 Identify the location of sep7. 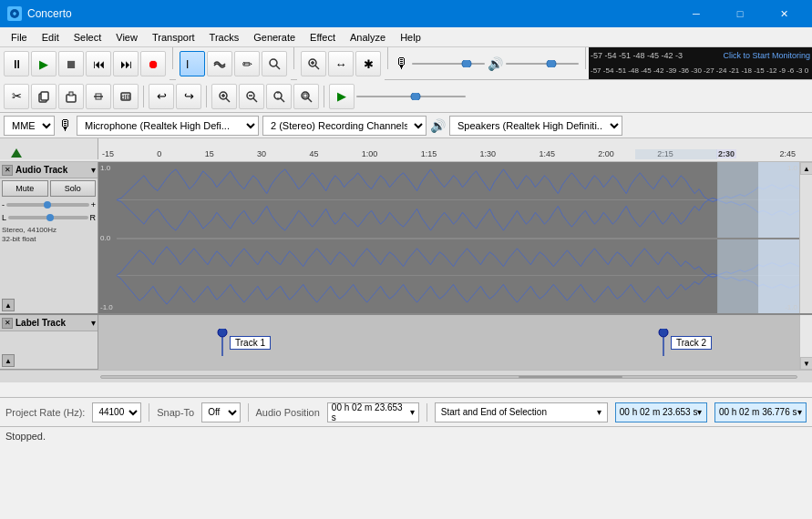
(324, 97).